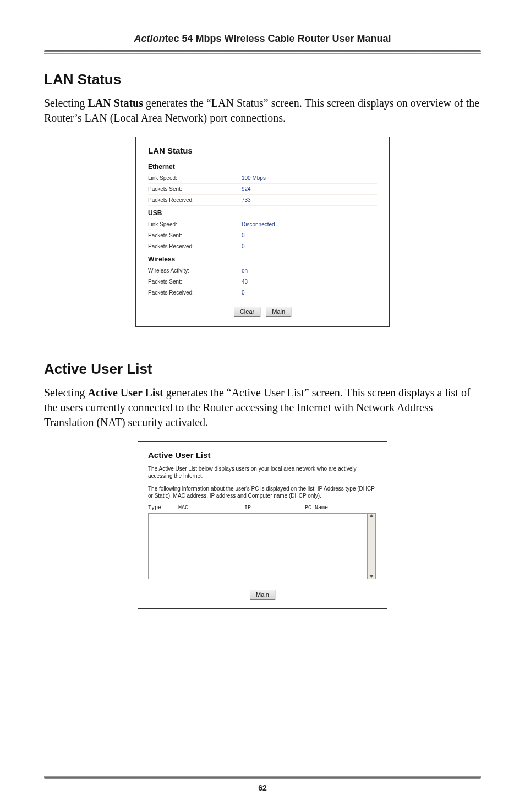 The width and height of the screenshot is (525, 812). I want to click on section1-paragraph: Selecting LAN Status generates the “LAN …, so click(262, 111).